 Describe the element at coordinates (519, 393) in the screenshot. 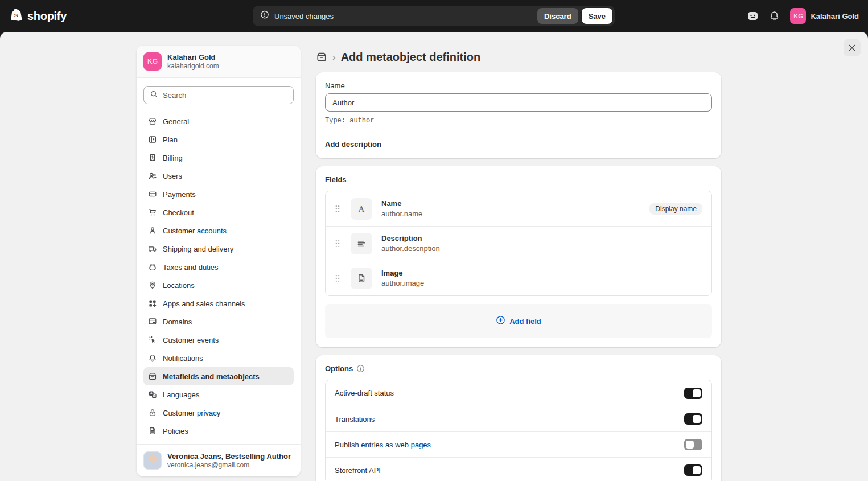

I see `option-row-active-draft: Active-draft status` at that location.